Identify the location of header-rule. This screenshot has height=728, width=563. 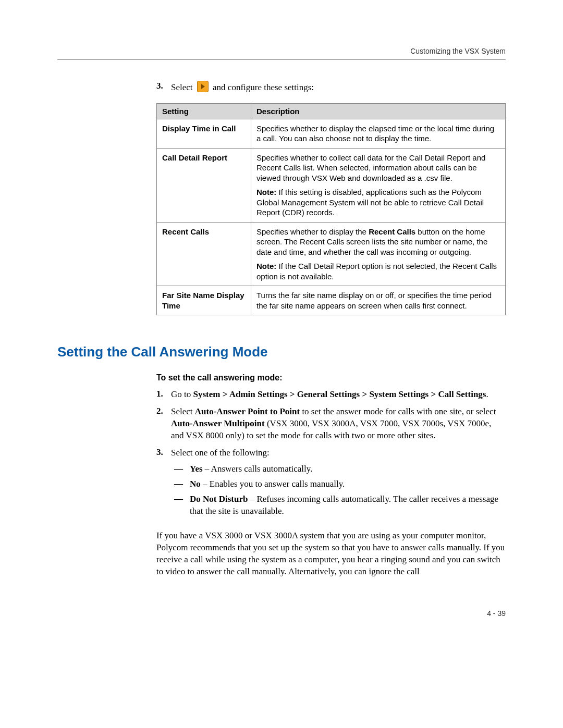
(282, 59).